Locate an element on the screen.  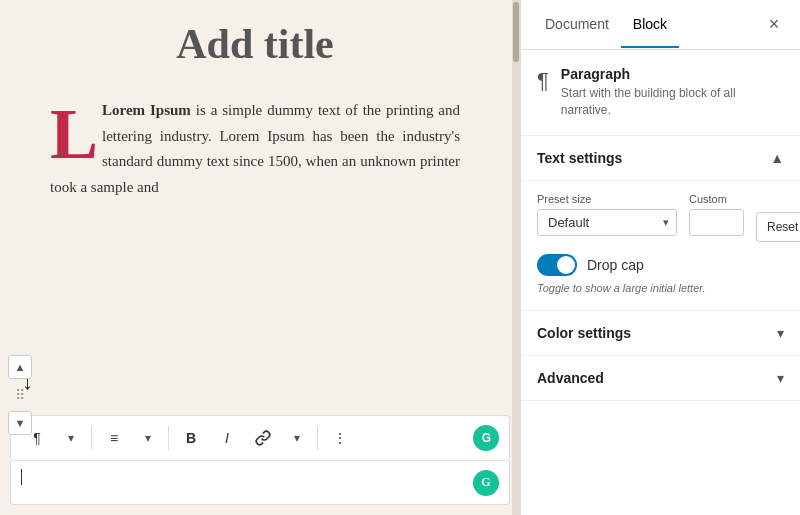
align-icon: ≡ is located at coordinates (114, 438).